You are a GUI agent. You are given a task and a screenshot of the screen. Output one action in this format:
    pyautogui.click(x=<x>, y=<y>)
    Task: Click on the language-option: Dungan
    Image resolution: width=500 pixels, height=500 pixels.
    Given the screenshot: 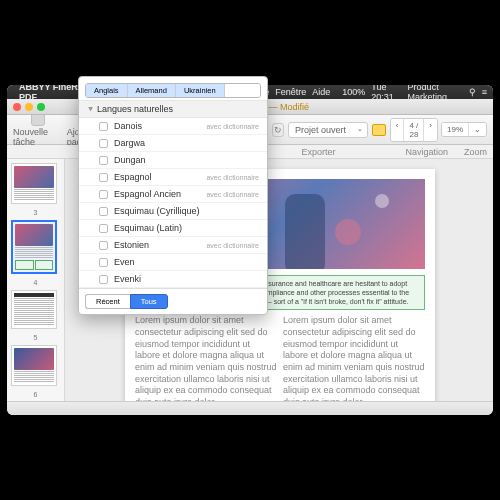 What is the action you would take?
    pyautogui.click(x=173, y=160)
    